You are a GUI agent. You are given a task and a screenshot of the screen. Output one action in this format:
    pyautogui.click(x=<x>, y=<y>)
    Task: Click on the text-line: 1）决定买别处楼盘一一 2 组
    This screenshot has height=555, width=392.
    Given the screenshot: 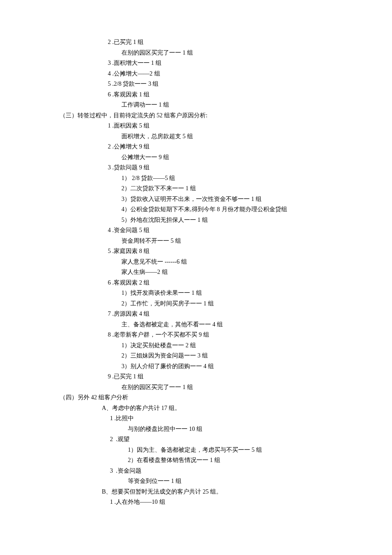 What is the action you would take?
    pyautogui.click(x=196, y=346)
    